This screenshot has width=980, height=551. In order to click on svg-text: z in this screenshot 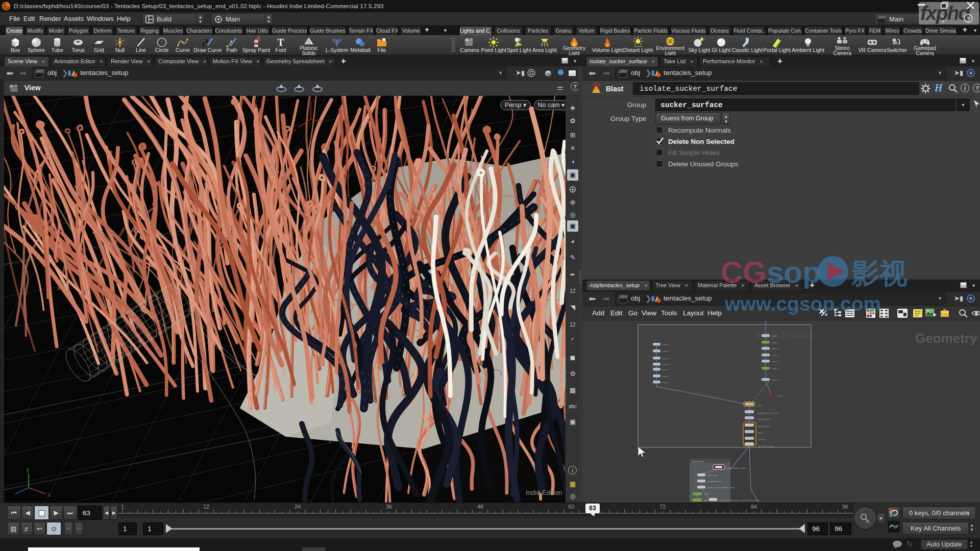, I will do `click(295, 130)`.